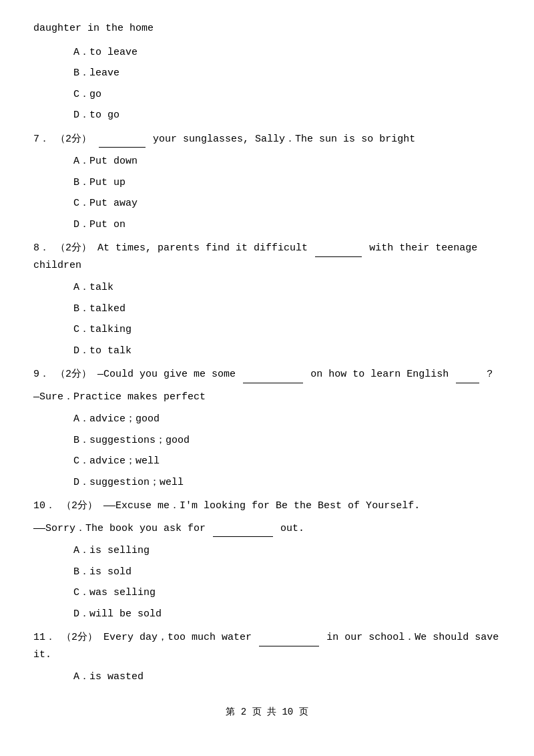 The image size is (534, 756). What do you see at coordinates (267, 572) in the screenshot?
I see `q10-option-b: B．is sold` at bounding box center [267, 572].